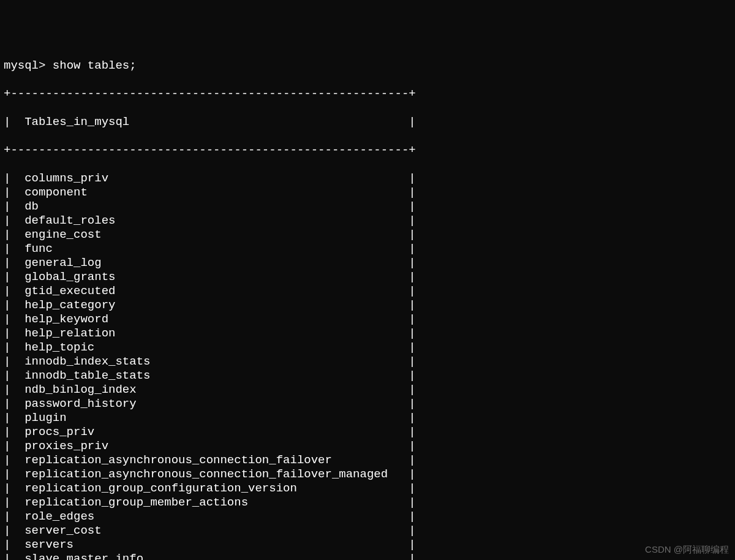 The image size is (735, 560). What do you see at coordinates (368, 305) in the screenshot?
I see `table-row: | help_category |` at bounding box center [368, 305].